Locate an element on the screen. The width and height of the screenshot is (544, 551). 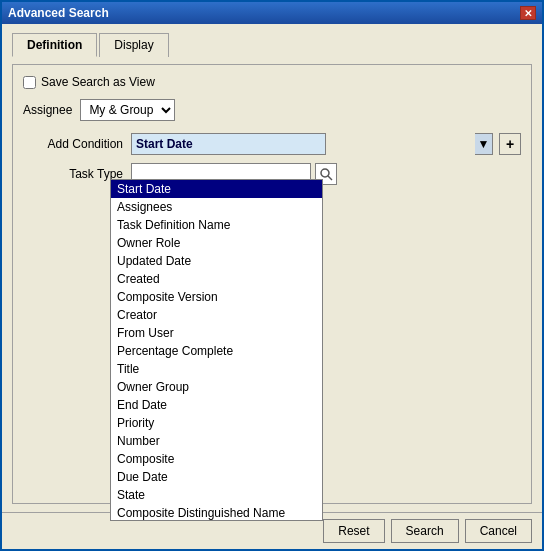
add-condition-label: Add Condition is located at coordinates (73, 144).